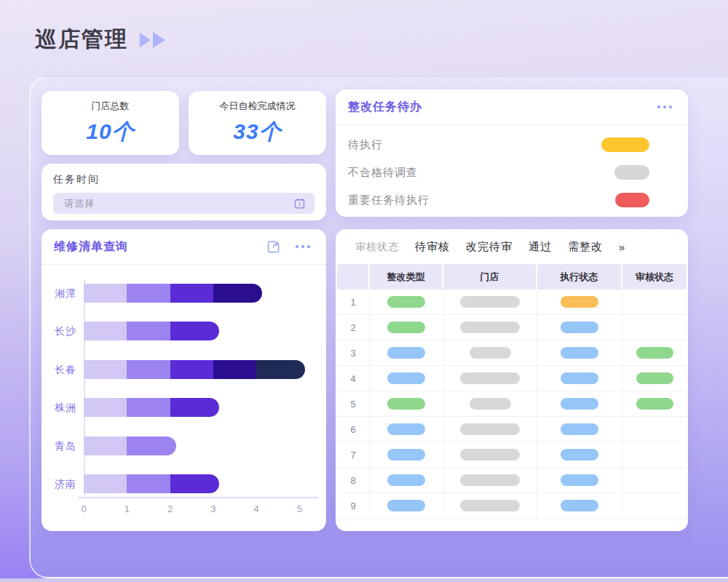 The height and width of the screenshot is (582, 728). Describe the element at coordinates (183, 180) in the screenshot. I see `task-time-label: 任务时间` at that location.